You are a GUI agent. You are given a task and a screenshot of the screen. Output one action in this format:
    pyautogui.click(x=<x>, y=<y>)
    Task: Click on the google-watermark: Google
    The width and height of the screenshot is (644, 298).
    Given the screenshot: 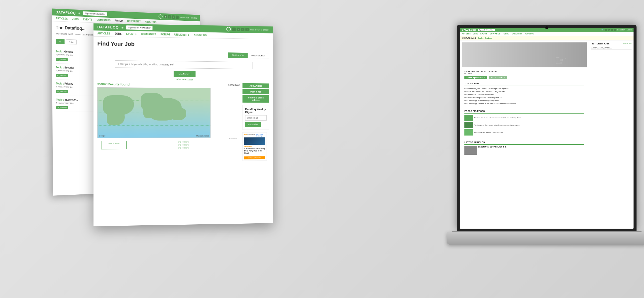 What is the action you would take?
    pyautogui.click(x=102, y=136)
    